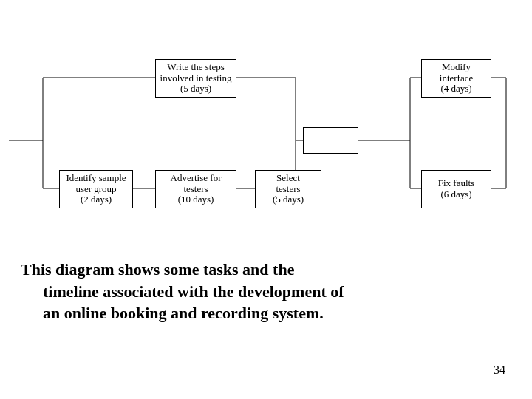 This screenshot has width=532, height=399. Describe the element at coordinates (288, 179) in the screenshot. I see `task-label: Select` at that location.